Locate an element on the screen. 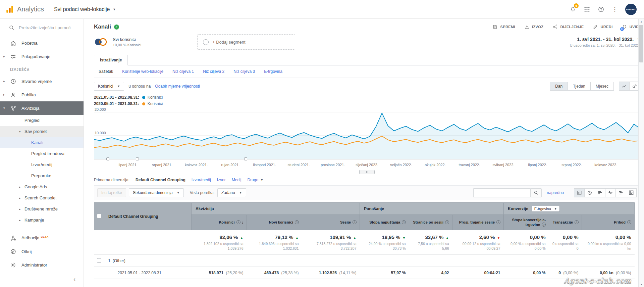 The width and height of the screenshot is (644, 287). sidebar-item-dru-tvene-mre-e: ▸Društvene mreže is located at coordinates (42, 209).